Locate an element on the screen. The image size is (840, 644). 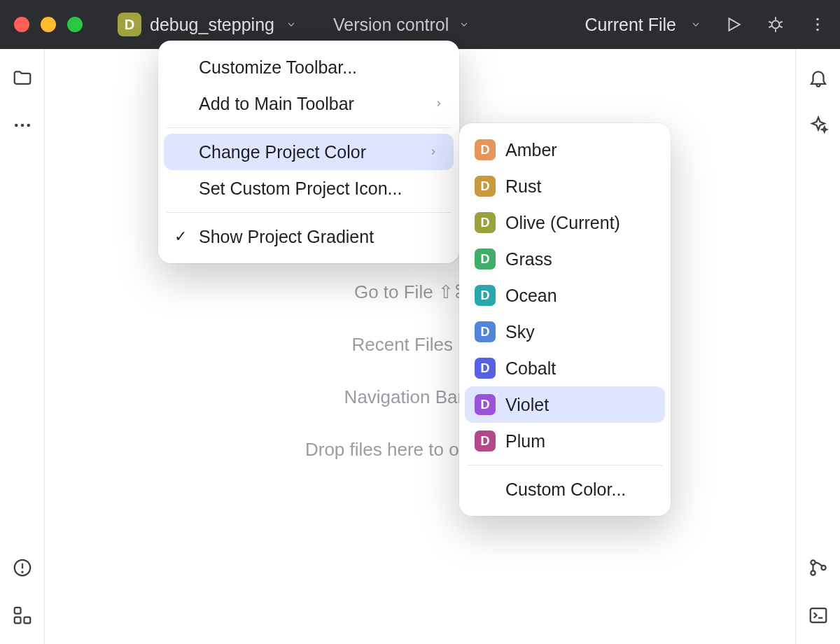
problems-tool-icon is located at coordinates (22, 568).